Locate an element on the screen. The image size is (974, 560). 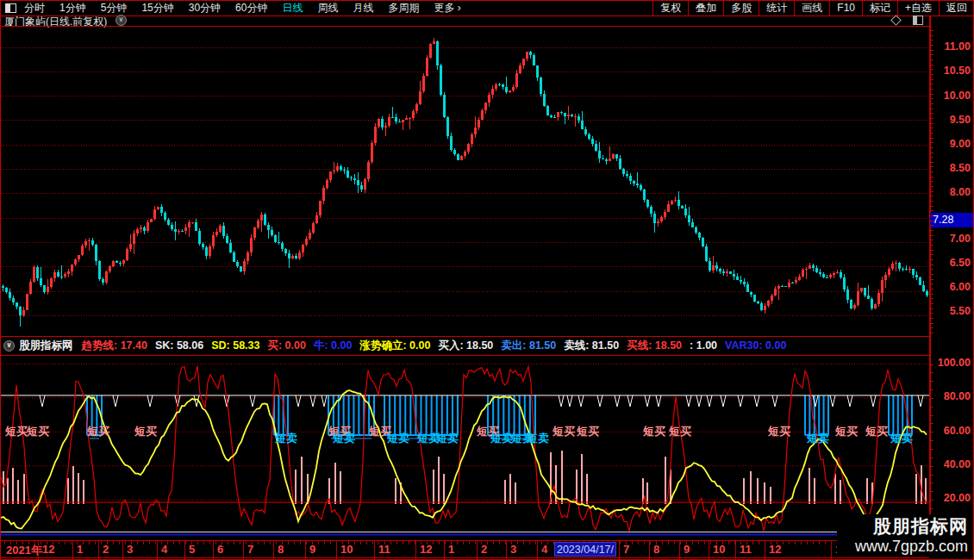
date-label: 6 is located at coordinates (221, 550).